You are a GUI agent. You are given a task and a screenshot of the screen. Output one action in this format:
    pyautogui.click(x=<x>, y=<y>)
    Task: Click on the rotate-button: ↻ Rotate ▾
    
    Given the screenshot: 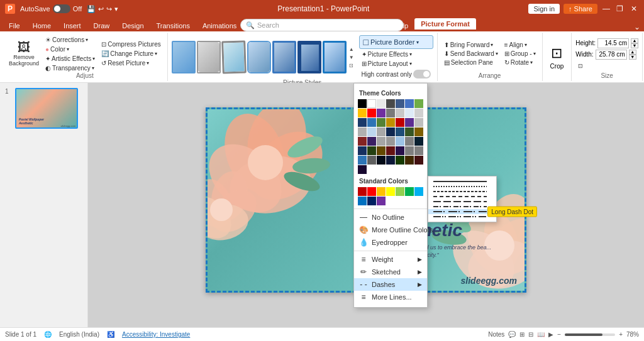 What is the action you would take?
    pyautogui.click(x=520, y=63)
    